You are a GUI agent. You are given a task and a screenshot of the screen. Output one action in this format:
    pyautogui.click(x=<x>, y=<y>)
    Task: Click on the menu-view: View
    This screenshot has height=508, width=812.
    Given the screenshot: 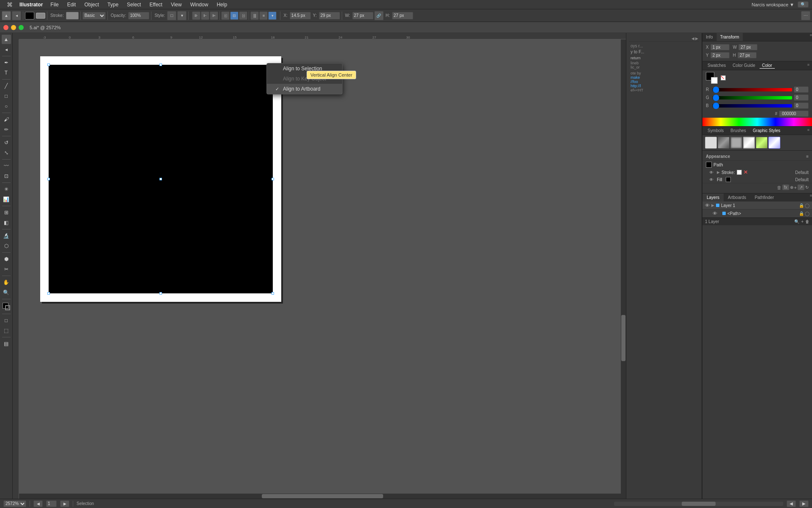 What is the action you would take?
    pyautogui.click(x=176, y=5)
    